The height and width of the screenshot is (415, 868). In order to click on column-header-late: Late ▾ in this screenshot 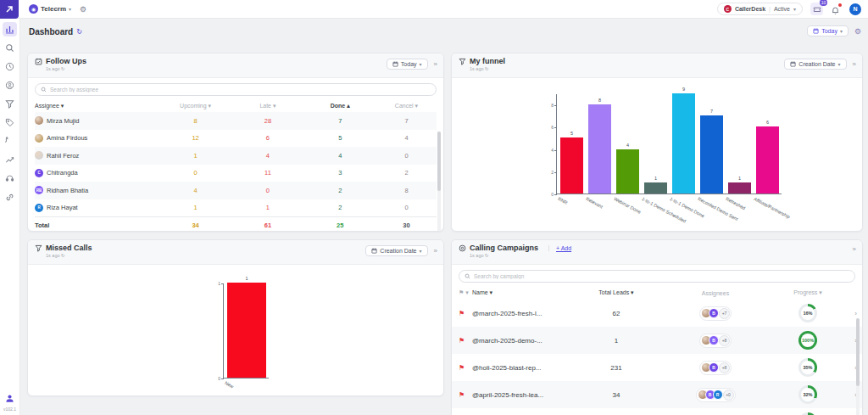, I will do `click(268, 106)`.